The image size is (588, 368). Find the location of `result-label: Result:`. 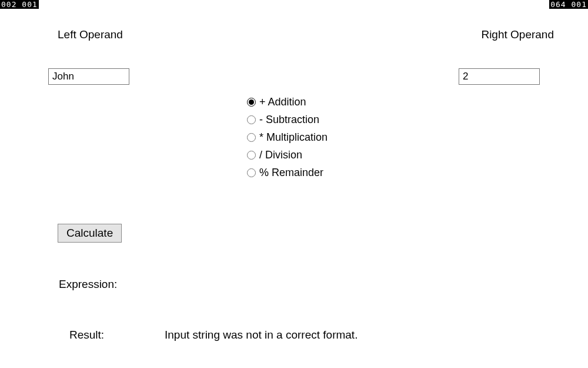

result-label: Result: is located at coordinates (87, 335).